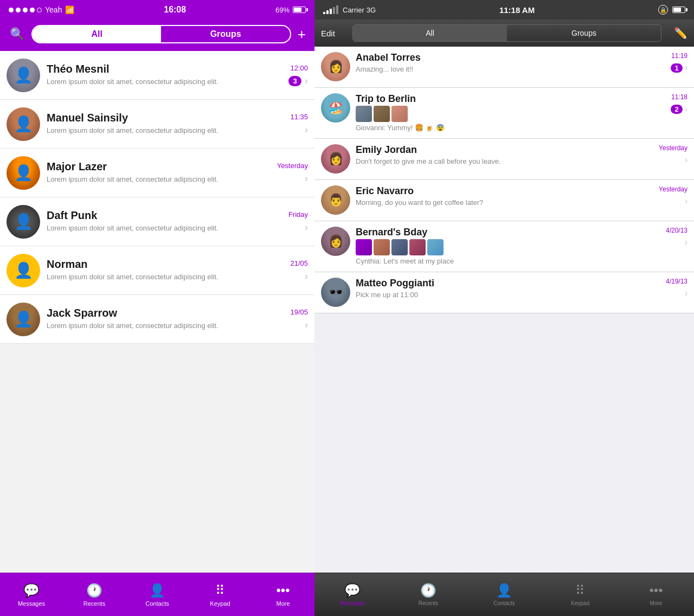 The height and width of the screenshot is (616, 694). Describe the element at coordinates (164, 69) in the screenshot. I see `contact-name-theo: Théo Mesnil` at that location.